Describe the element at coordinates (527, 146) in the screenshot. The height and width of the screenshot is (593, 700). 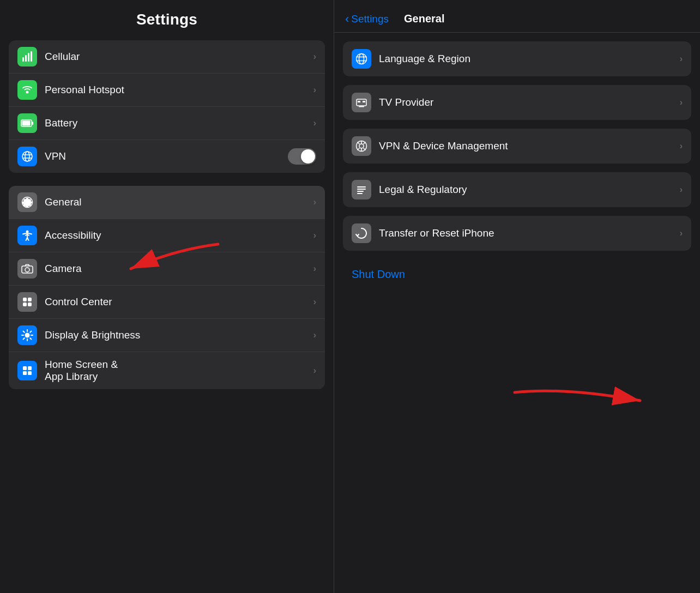
I see `vpn-device-label: VPN & Device Management` at that location.